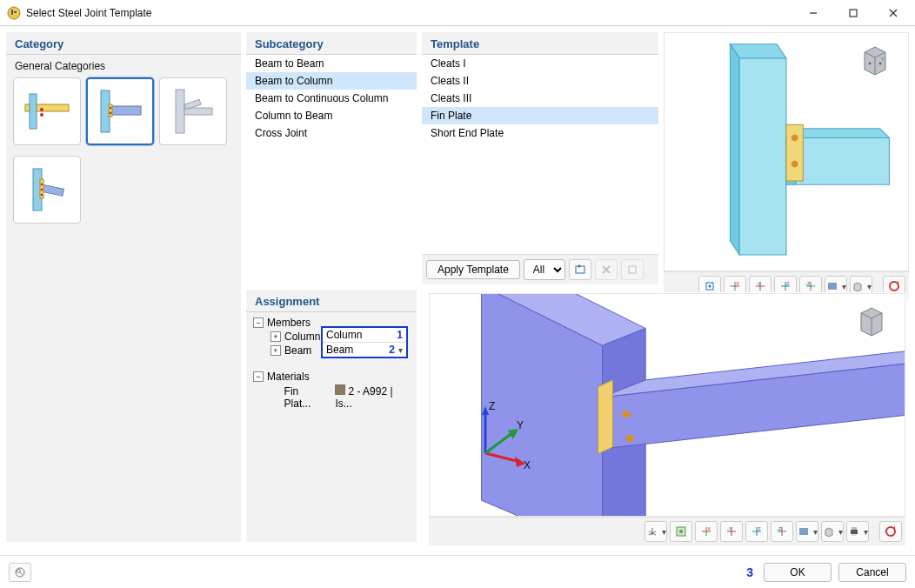 The height and width of the screenshot is (588, 915). Describe the element at coordinates (813, 13) in the screenshot. I see `minimize-button` at that location.